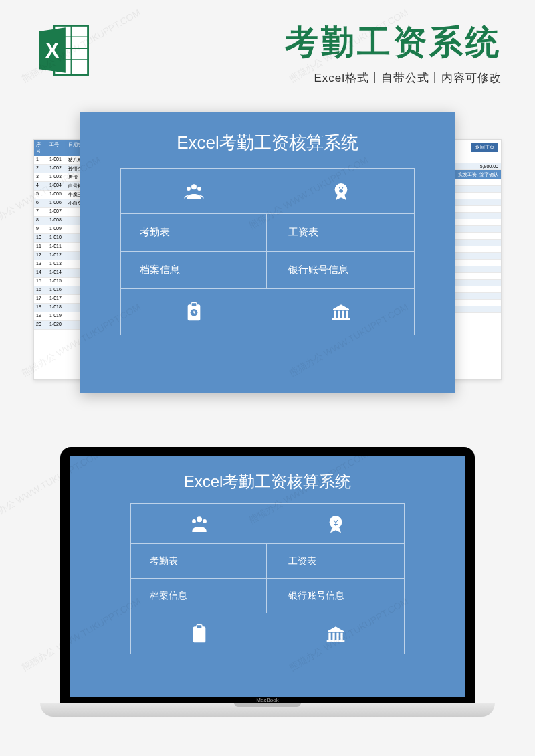 This screenshot has height=756, width=535. What do you see at coordinates (268, 700) in the screenshot?
I see `laptop-brand: MacBook` at bounding box center [268, 700].